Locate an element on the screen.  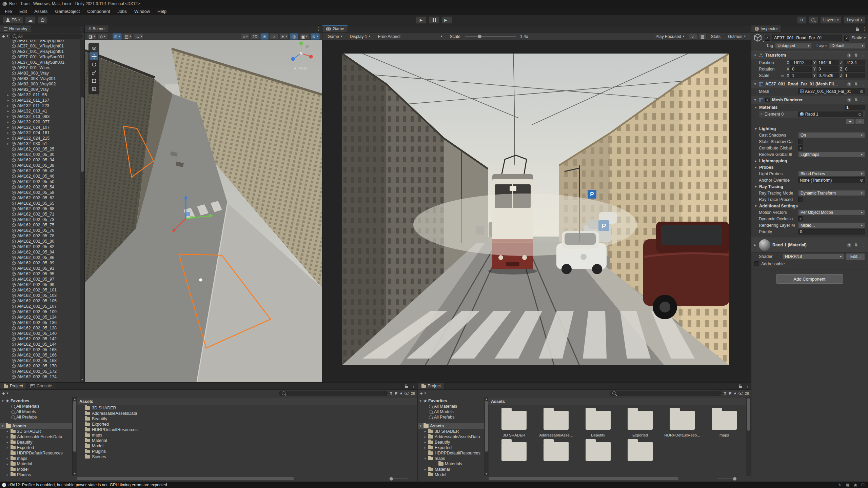
ray-tracing-foldout: ▾Ray Tracing is located at coordinates (810, 186).